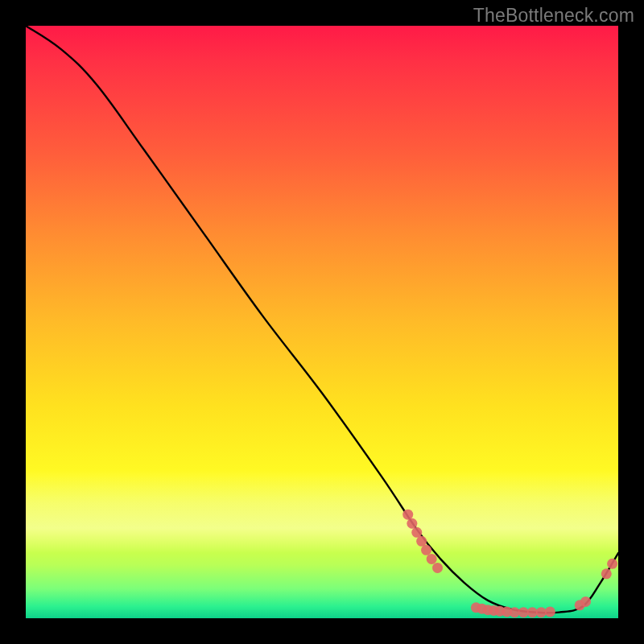  What do you see at coordinates (322, 512) in the screenshot?
I see `highlight-band` at bounding box center [322, 512].